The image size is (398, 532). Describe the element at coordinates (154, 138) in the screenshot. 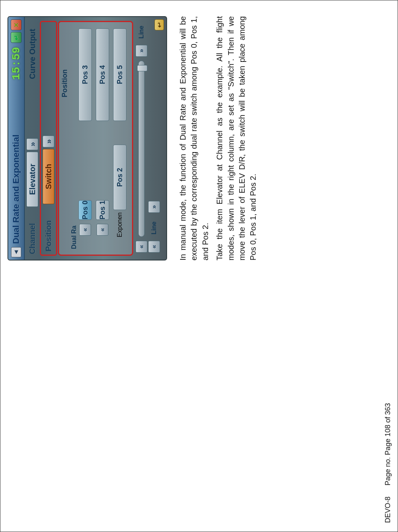

I see `line-row-2: « Line »` at that location.